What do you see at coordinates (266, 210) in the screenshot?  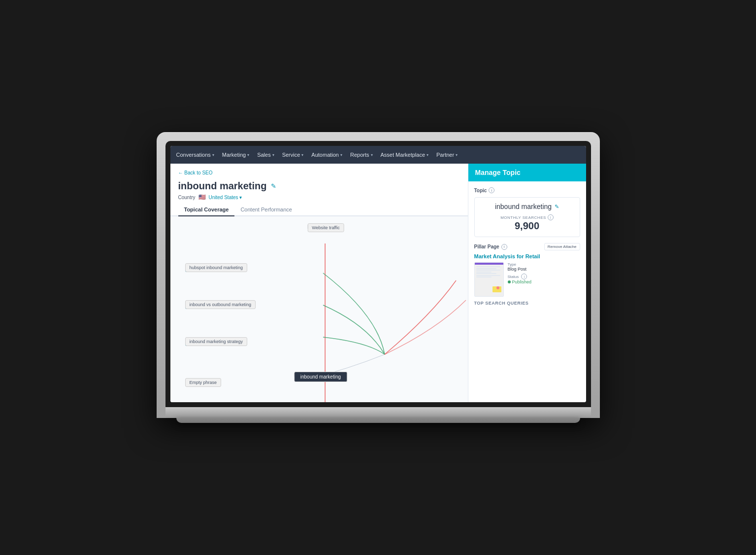 I see `tab-content-performance: Content Performance` at bounding box center [266, 210].